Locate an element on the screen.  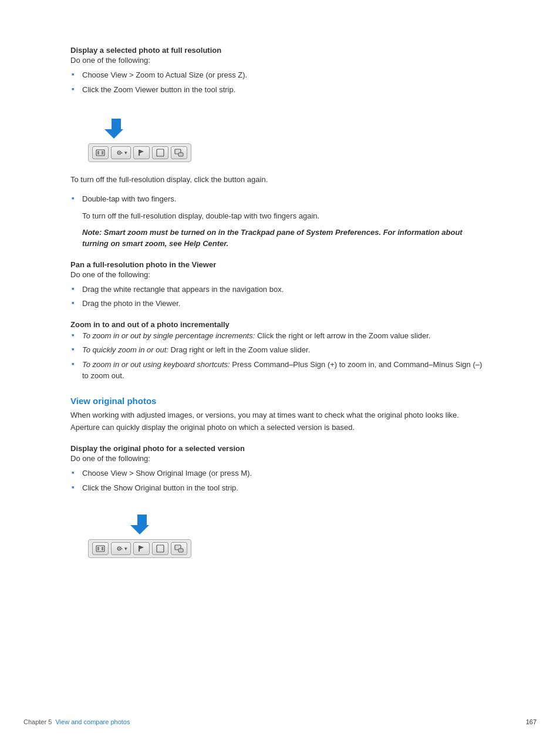
list-item: To zoom in or out by single percentage i… is located at coordinates (280, 336).